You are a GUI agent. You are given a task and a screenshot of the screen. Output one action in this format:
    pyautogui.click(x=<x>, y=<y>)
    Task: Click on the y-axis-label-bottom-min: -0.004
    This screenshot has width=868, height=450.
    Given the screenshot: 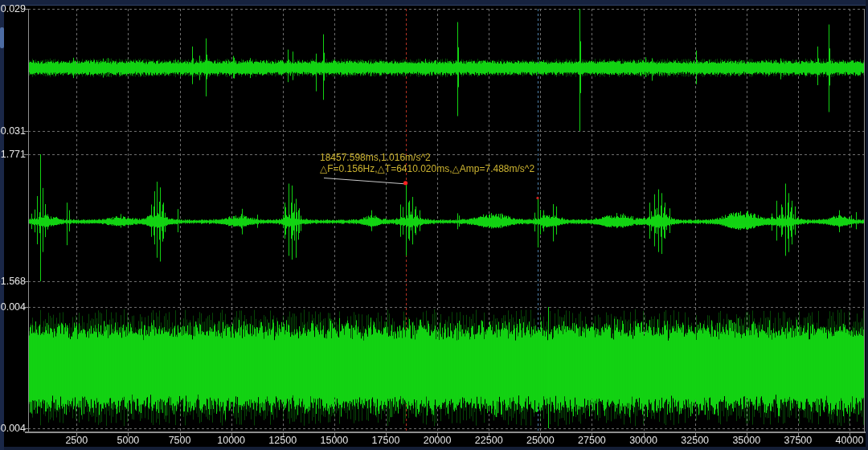 What is the action you would take?
    pyautogui.click(x=13, y=428)
    